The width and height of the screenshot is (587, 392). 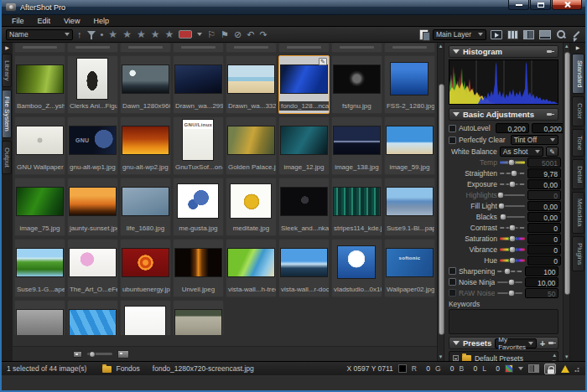 What do you see at coordinates (357, 146) in the screenshot?
I see `thumbnail-cell: image_138.jpg` at bounding box center [357, 146].